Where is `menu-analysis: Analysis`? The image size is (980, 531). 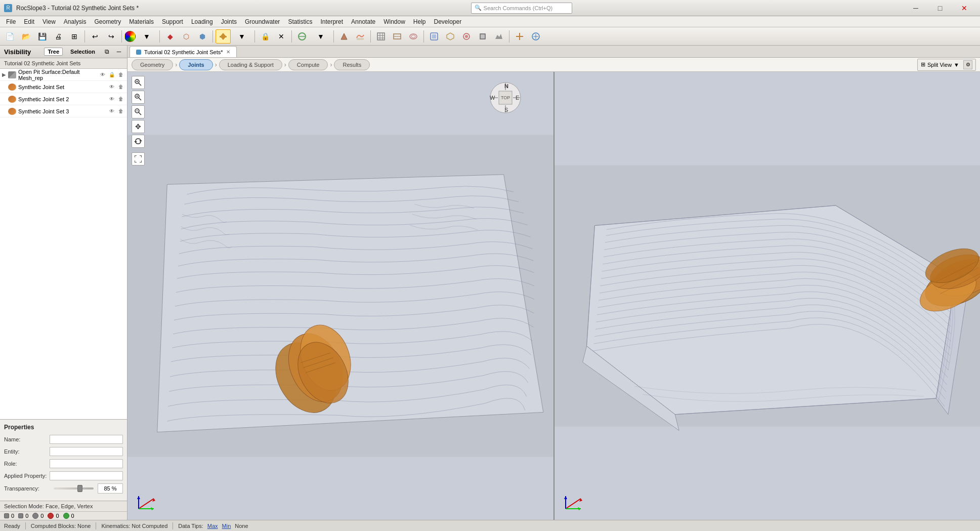
menu-analysis: Analysis is located at coordinates (75, 22).